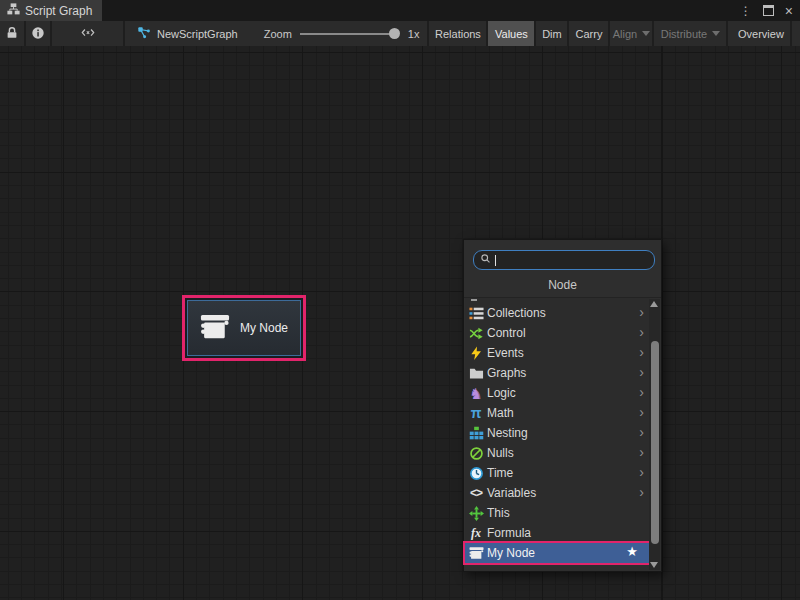 Image resolution: width=800 pixels, height=600 pixels. I want to click on angle-x-icon, so click(88, 34).